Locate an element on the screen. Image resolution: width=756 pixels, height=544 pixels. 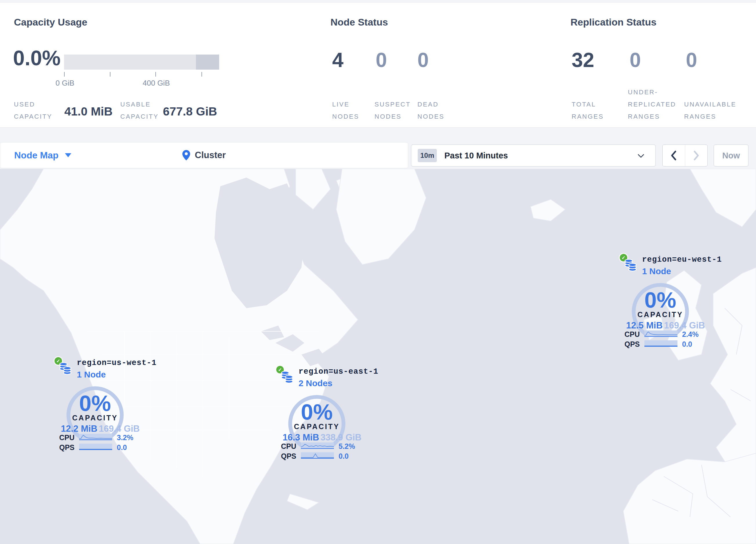
cpu-value: 5.2% is located at coordinates (347, 446).